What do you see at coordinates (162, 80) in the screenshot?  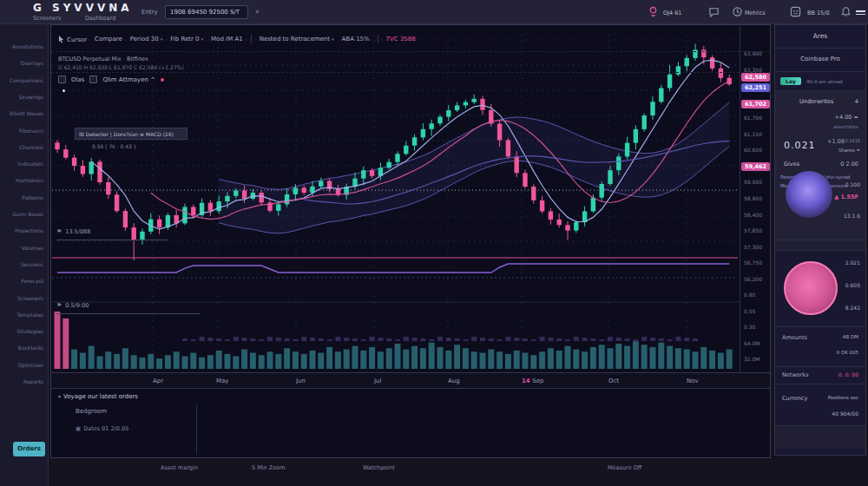 I see `alert-dot-icon` at bounding box center [162, 80].